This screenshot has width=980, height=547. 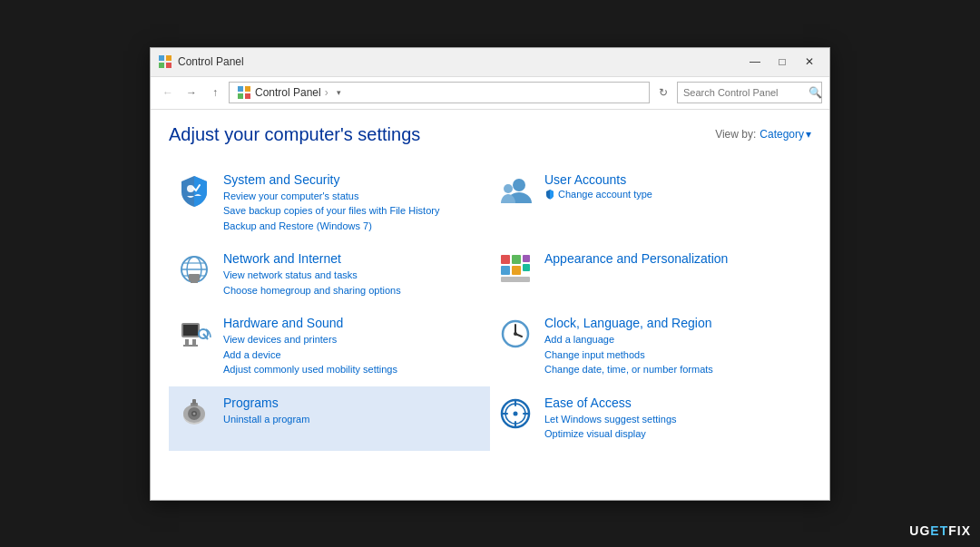 What do you see at coordinates (439, 93) in the screenshot?
I see `address-path: Control Panel › ▾` at bounding box center [439, 93].